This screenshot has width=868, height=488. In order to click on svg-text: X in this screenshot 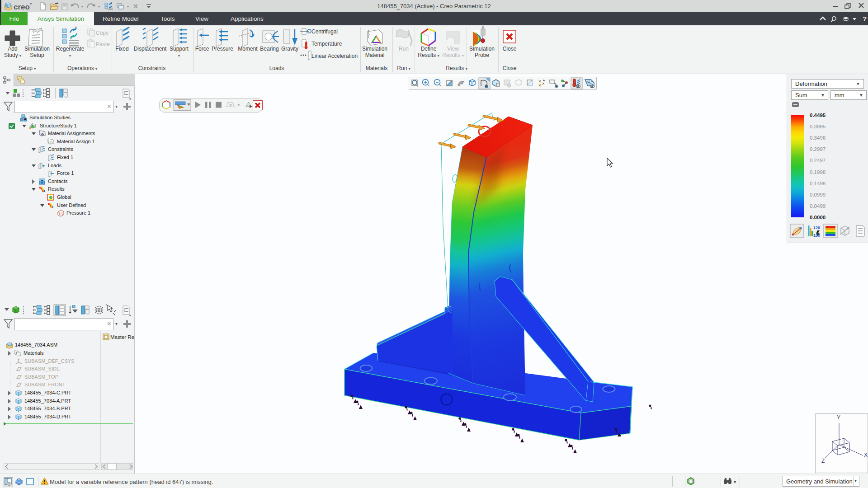, I will do `click(866, 455)`.